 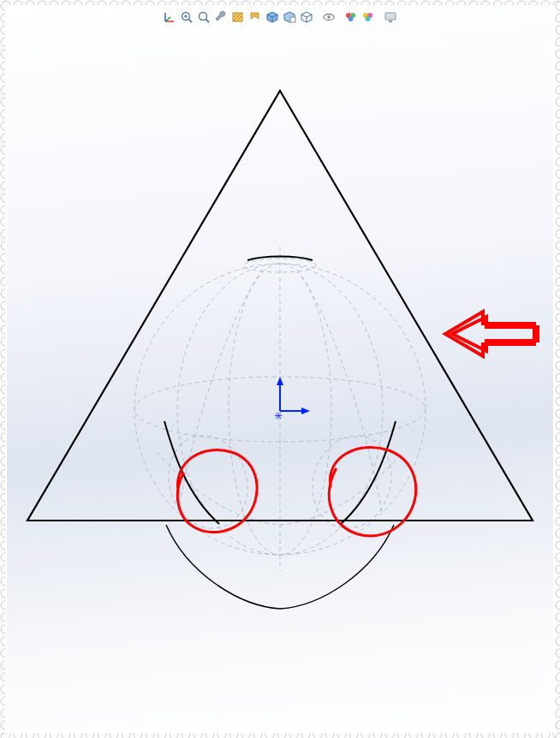 I want to click on palette-icon, so click(x=351, y=17).